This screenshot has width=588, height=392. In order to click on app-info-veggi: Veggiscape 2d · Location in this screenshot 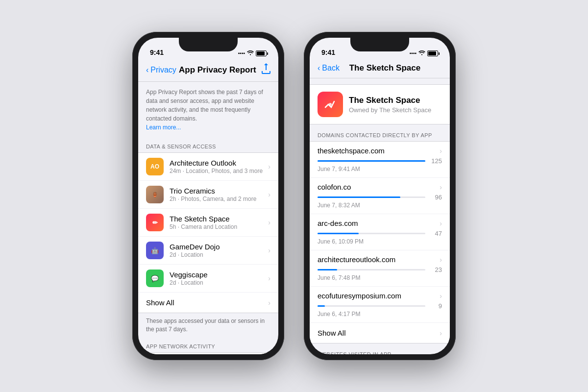, I will do `click(217, 278)`.